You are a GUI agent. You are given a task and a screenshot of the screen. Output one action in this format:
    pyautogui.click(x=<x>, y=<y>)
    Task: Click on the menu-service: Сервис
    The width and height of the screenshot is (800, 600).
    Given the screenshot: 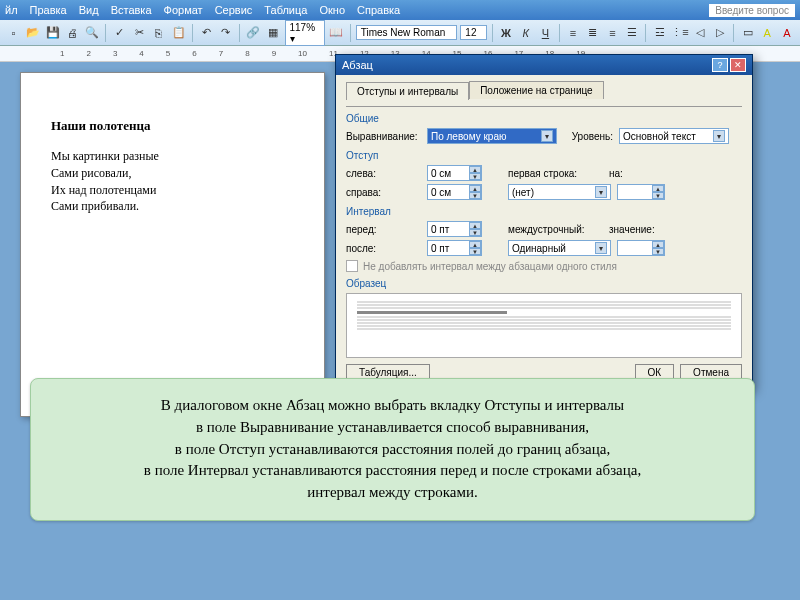 What is the action you would take?
    pyautogui.click(x=234, y=10)
    